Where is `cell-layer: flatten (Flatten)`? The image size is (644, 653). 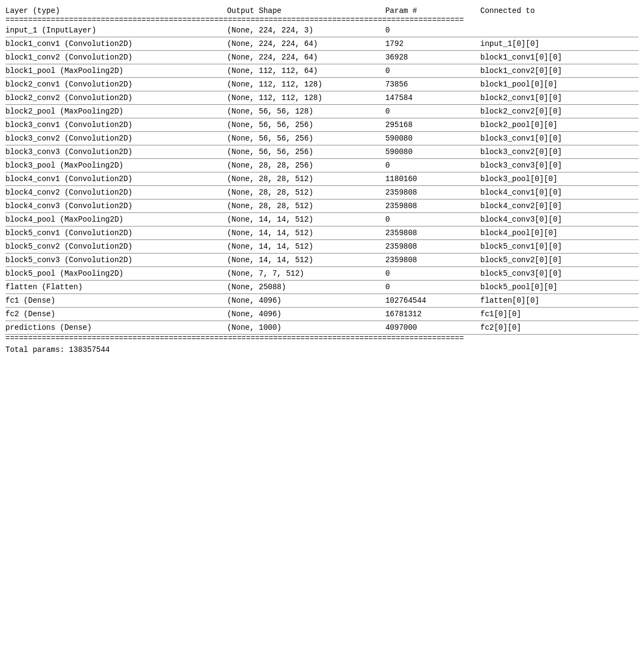
cell-layer: flatten (Flatten) is located at coordinates (116, 288).